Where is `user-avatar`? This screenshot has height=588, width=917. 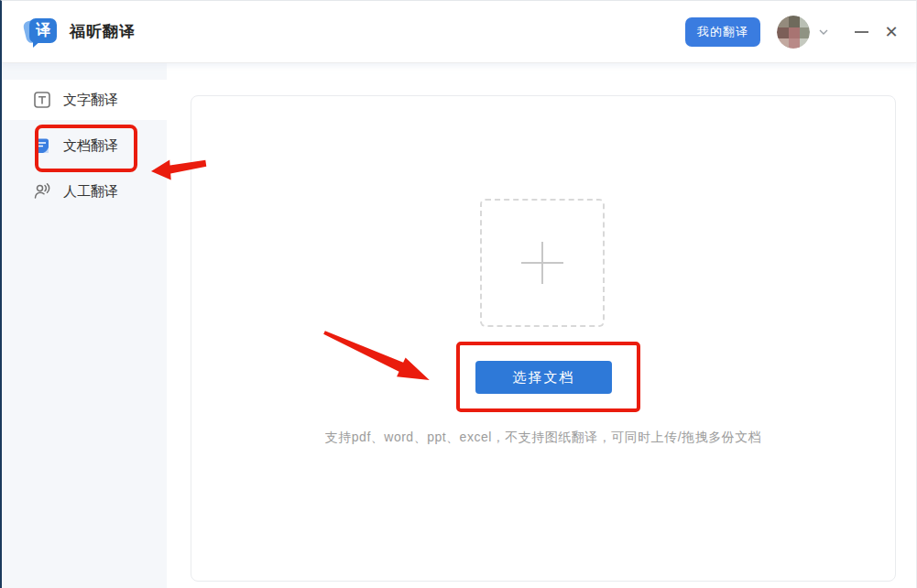
user-avatar is located at coordinates (793, 32).